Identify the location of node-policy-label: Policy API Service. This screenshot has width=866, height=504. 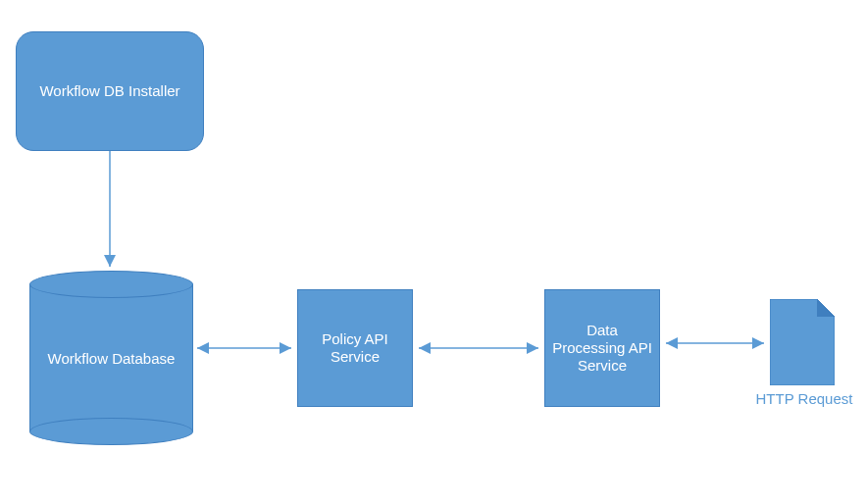
(355, 348).